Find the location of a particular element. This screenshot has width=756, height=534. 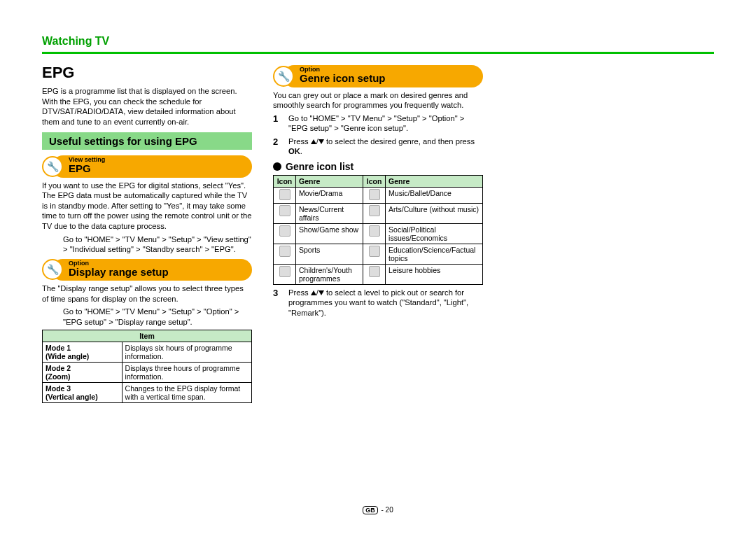

mode-table: Item Mode 1(Wide angle) Displays six hou… is located at coordinates (147, 367).